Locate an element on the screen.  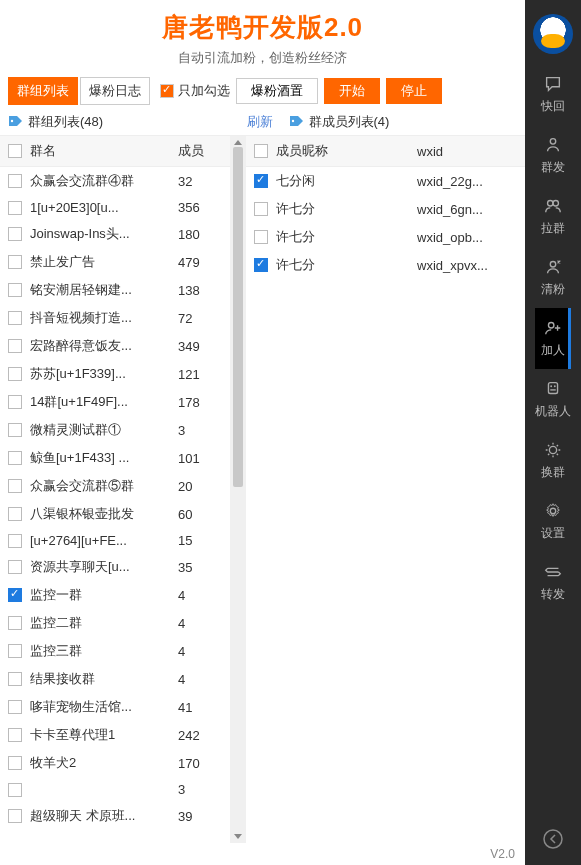
sidebar-item-label: 转发 is located at coordinates (553, 594).